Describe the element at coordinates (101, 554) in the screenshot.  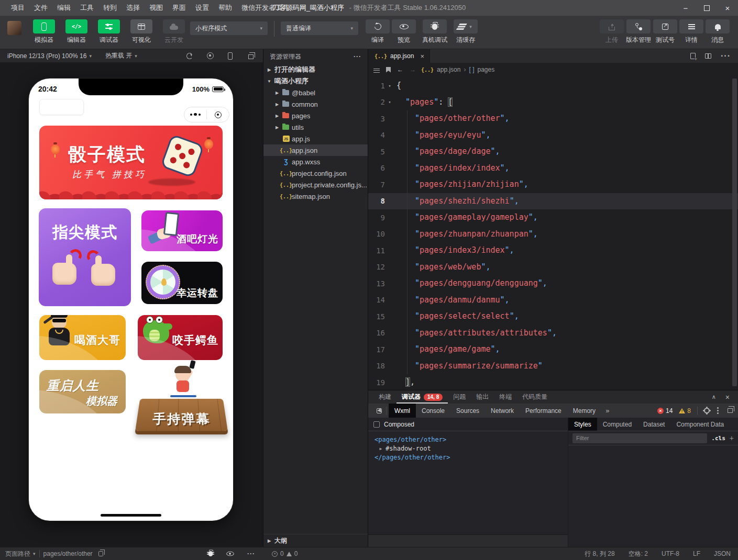
I see `copy-path-icon` at that location.